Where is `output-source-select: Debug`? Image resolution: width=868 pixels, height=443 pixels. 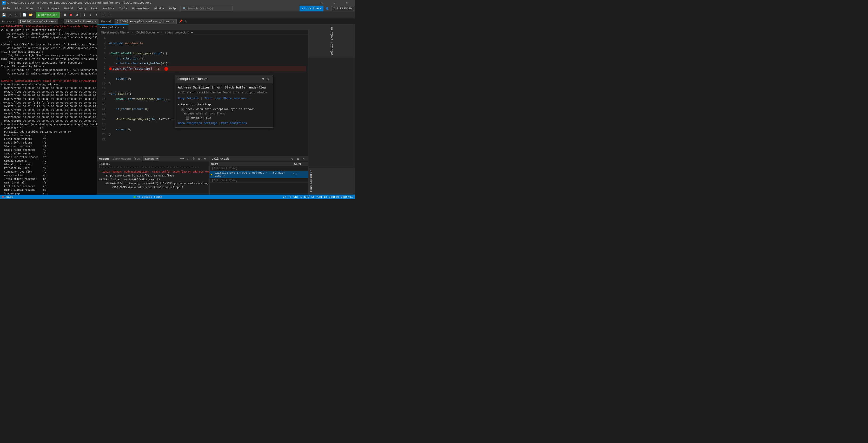 output-source-select: Debug is located at coordinates (151, 159).